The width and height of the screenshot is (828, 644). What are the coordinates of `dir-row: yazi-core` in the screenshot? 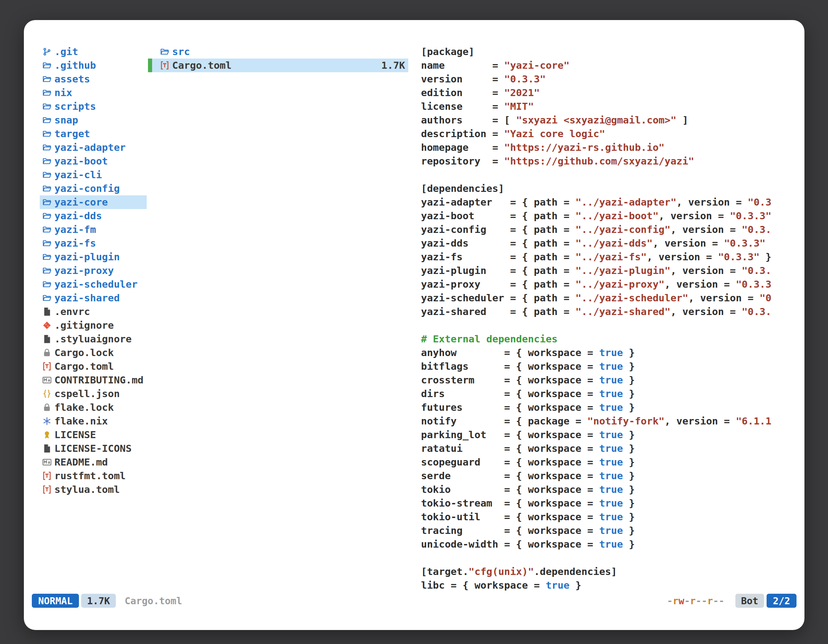 It's located at (93, 202).